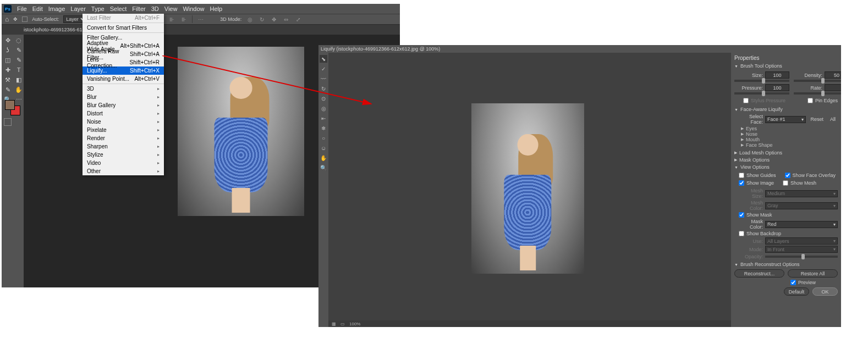 This screenshot has width=868, height=338. What do you see at coordinates (123, 97) in the screenshot?
I see `menu-blur-sub: Blur` at bounding box center [123, 97].